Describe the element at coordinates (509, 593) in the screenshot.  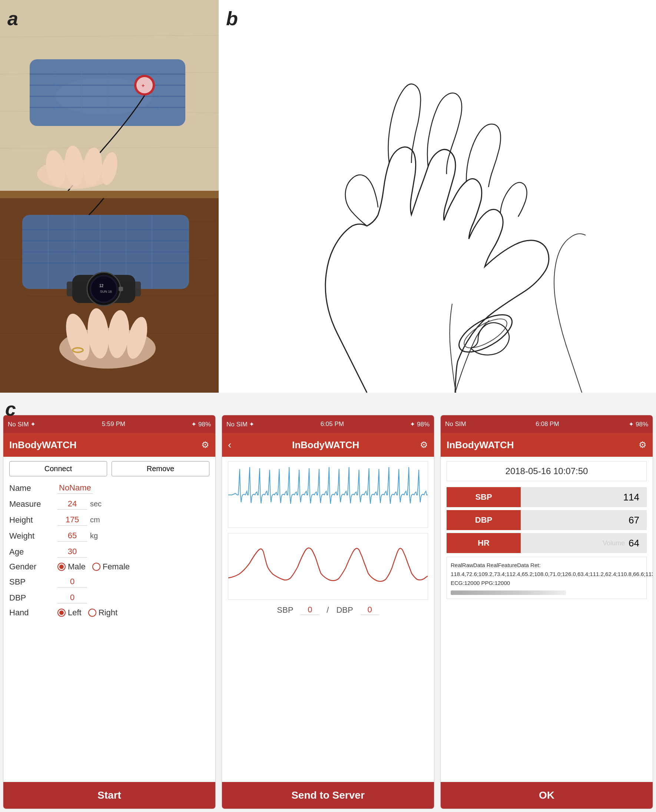
I see `progress-bar` at that location.